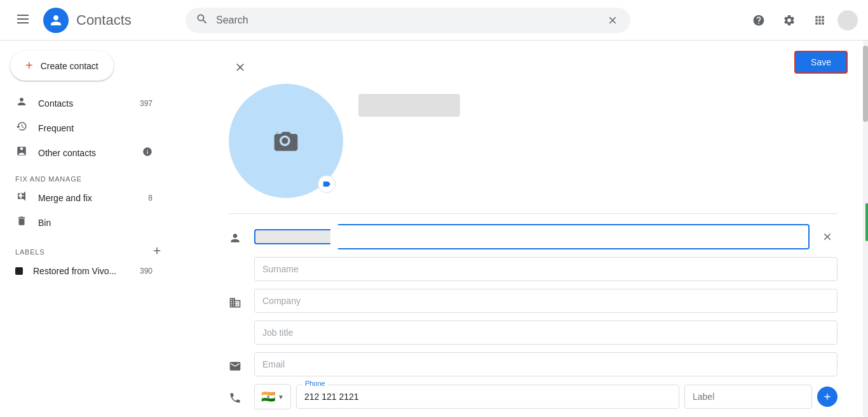  What do you see at coordinates (546, 333) in the screenshot?
I see `job-title-input` at bounding box center [546, 333].